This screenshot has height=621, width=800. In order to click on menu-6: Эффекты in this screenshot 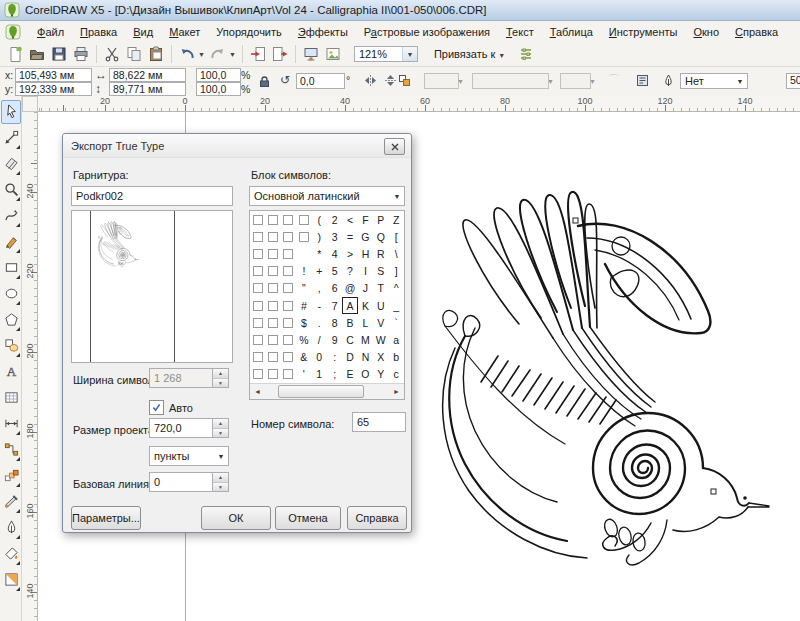, I will do `click(323, 32)`.